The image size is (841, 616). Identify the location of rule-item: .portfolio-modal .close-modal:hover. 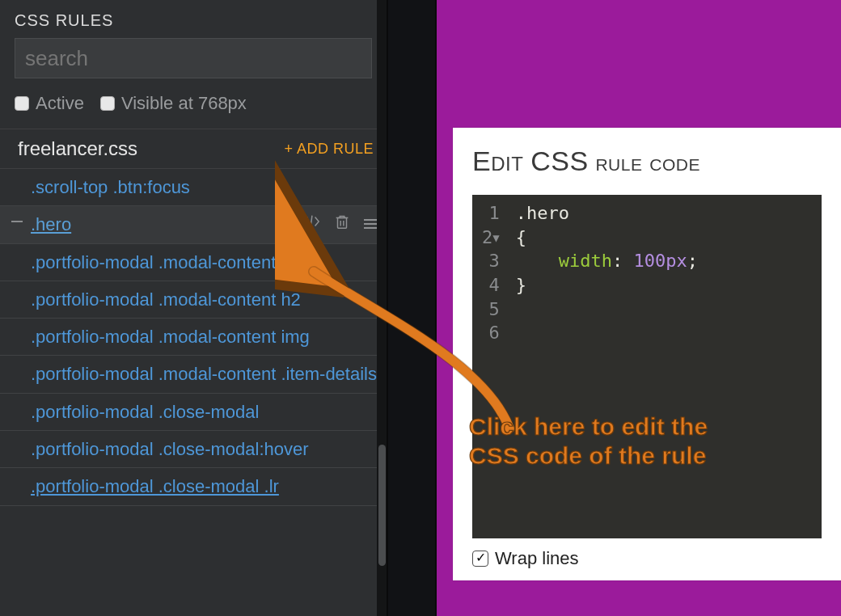
(193, 449).